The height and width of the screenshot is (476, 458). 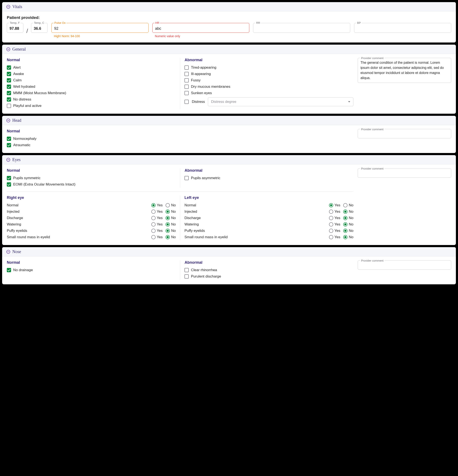 I want to click on general-comment: Provider comment The general condition o…, so click(x=405, y=70).